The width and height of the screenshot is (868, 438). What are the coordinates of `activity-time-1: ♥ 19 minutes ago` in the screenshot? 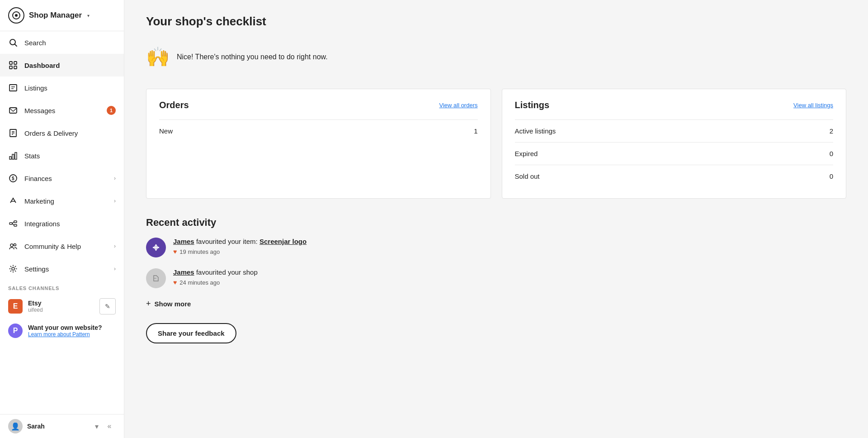 It's located at (510, 252).